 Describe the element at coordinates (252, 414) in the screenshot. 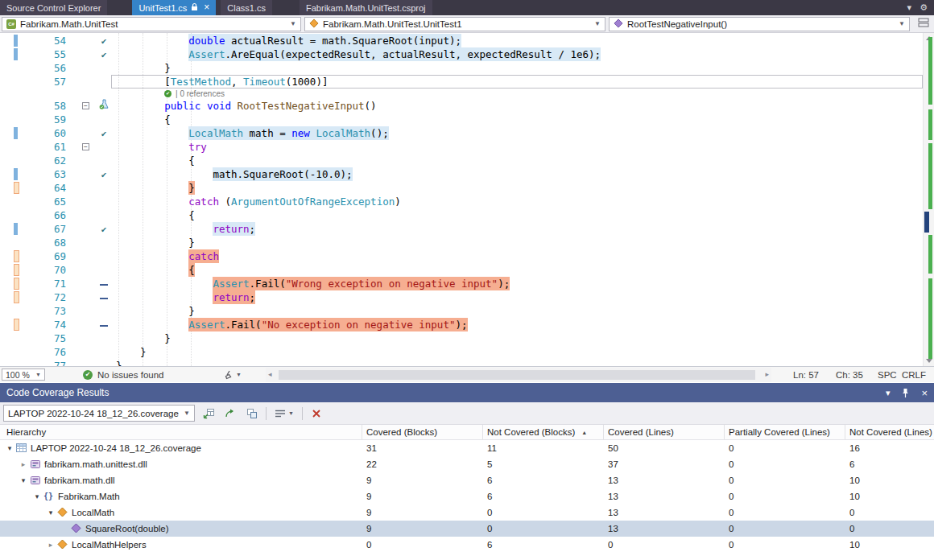

I see `merge-results-icon` at that location.